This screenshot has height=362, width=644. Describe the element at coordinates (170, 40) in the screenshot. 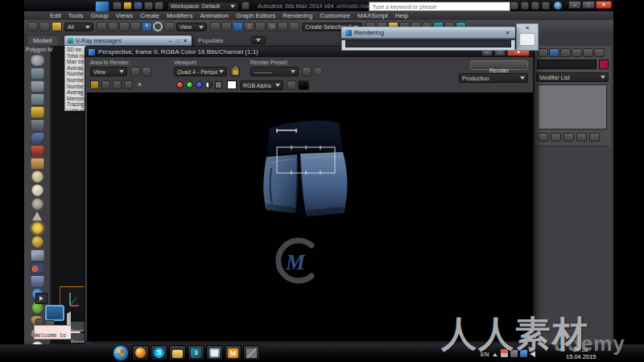

I see `vray-minimize-button` at that location.